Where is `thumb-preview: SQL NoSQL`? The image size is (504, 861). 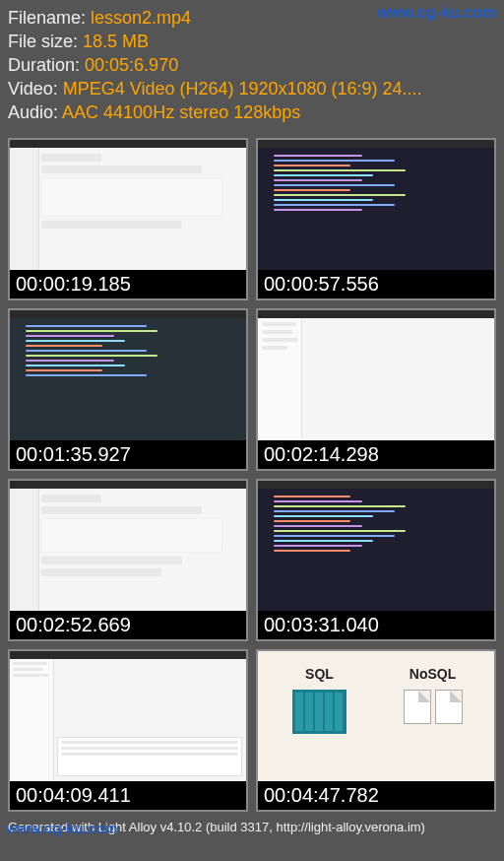 thumb-preview: SQL NoSQL is located at coordinates (376, 717).